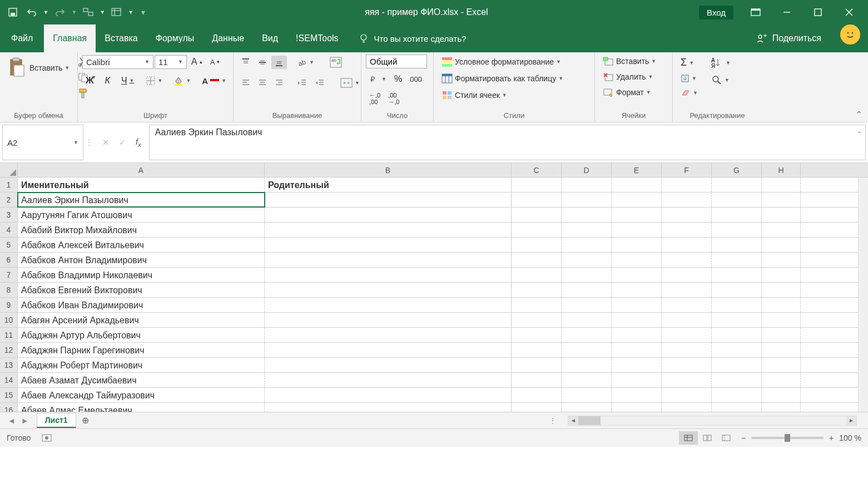 The height and width of the screenshot is (488, 868). I want to click on cell-styles-button: Стили ячеек ▼, so click(474, 95).